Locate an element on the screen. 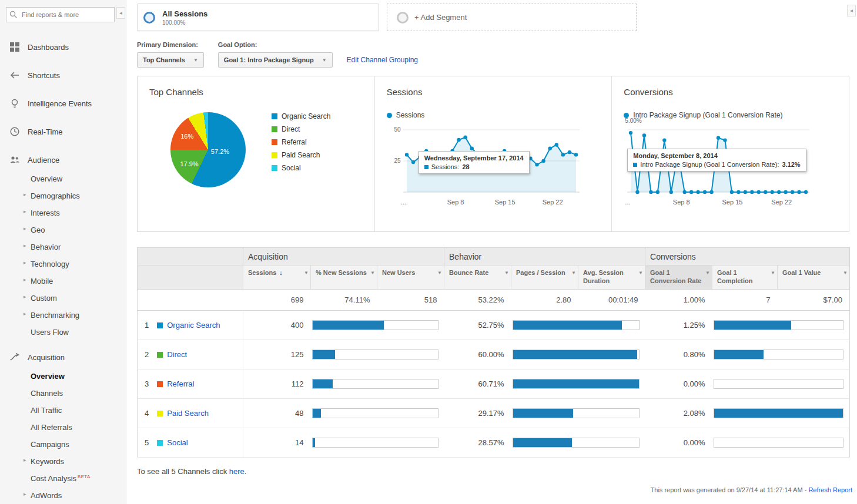 The image size is (857, 504). table-row: 1Organic Search 400 52.75% 1.25% is located at coordinates (494, 325).